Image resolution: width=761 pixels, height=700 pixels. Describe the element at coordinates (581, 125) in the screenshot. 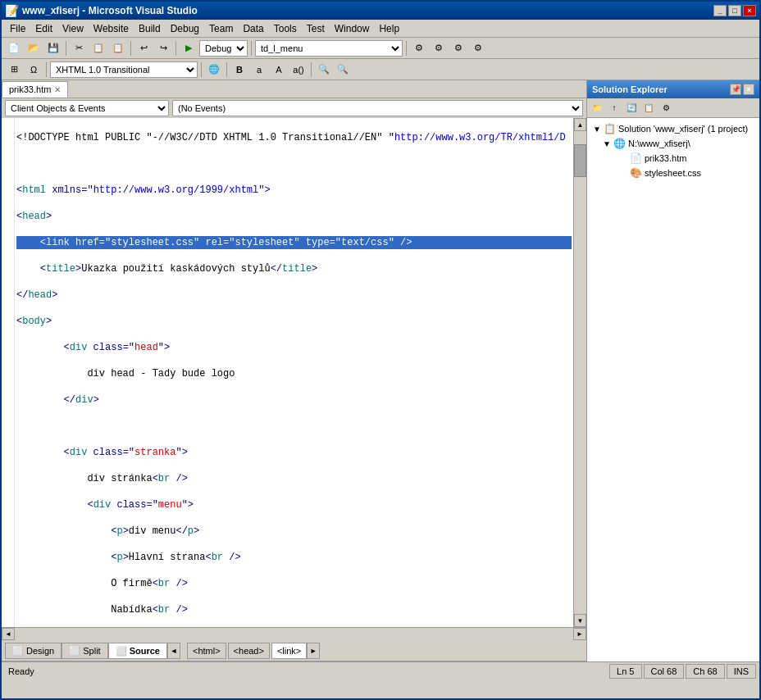

I see `scroll-up-btn: ▲` at that location.